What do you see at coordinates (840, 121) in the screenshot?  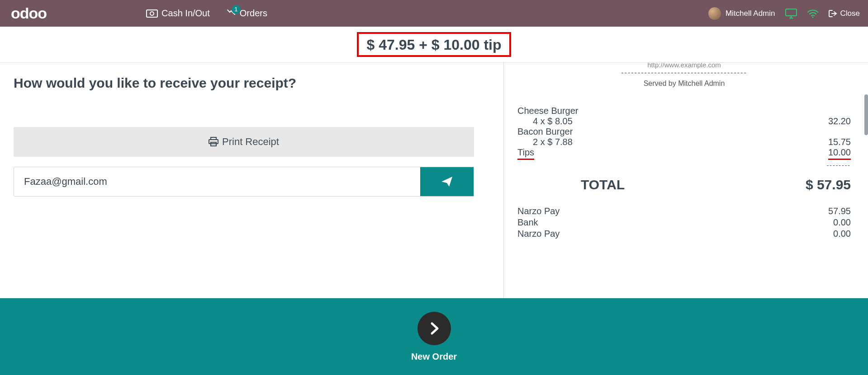 I see `receipt-item-0-amount: 32.20` at bounding box center [840, 121].